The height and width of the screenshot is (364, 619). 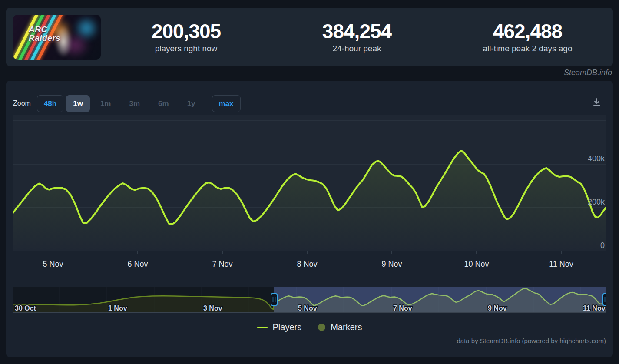 What do you see at coordinates (527, 31) in the screenshot?
I see `stat-value: 462,488` at bounding box center [527, 31].